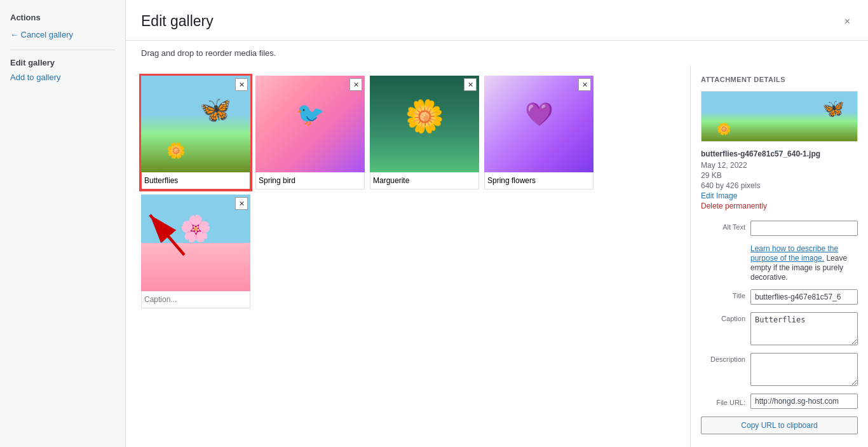 Image resolution: width=868 pixels, height=447 pixels. What do you see at coordinates (62, 50) in the screenshot?
I see `sidebar-divider` at bounding box center [62, 50].